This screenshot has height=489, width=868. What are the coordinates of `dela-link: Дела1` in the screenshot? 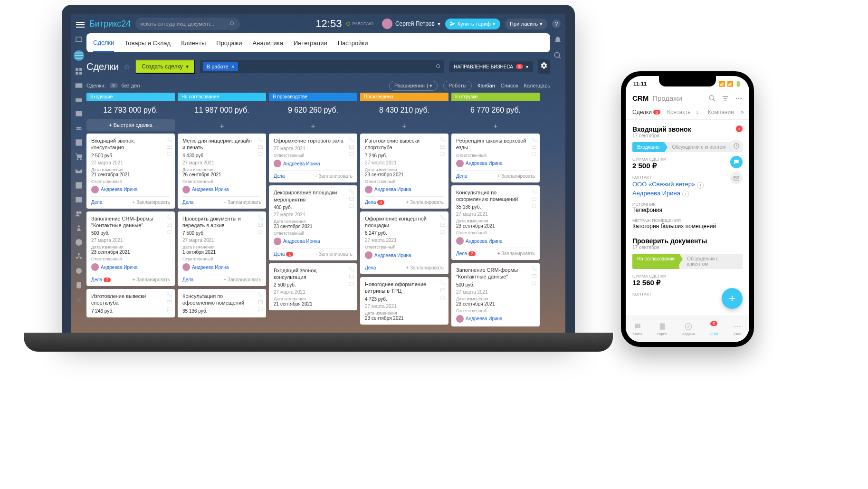 It's located at (283, 254).